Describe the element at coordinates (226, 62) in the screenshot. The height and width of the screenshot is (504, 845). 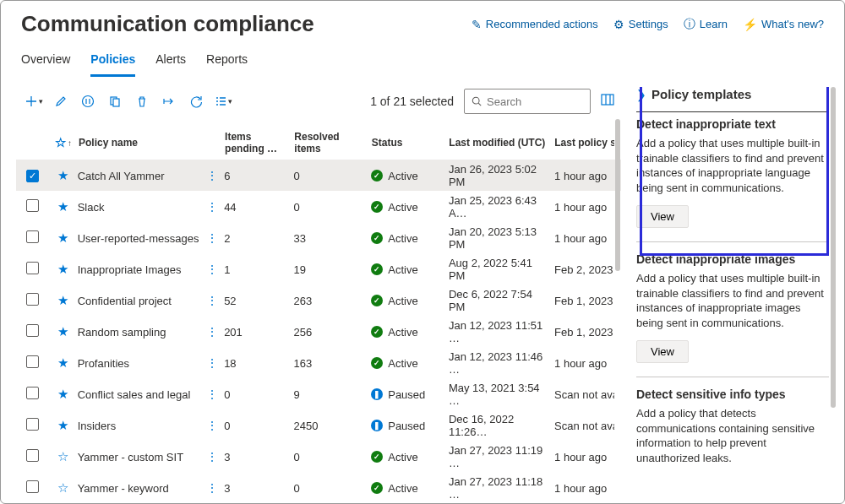
I see `tab-reports: Reports` at that location.